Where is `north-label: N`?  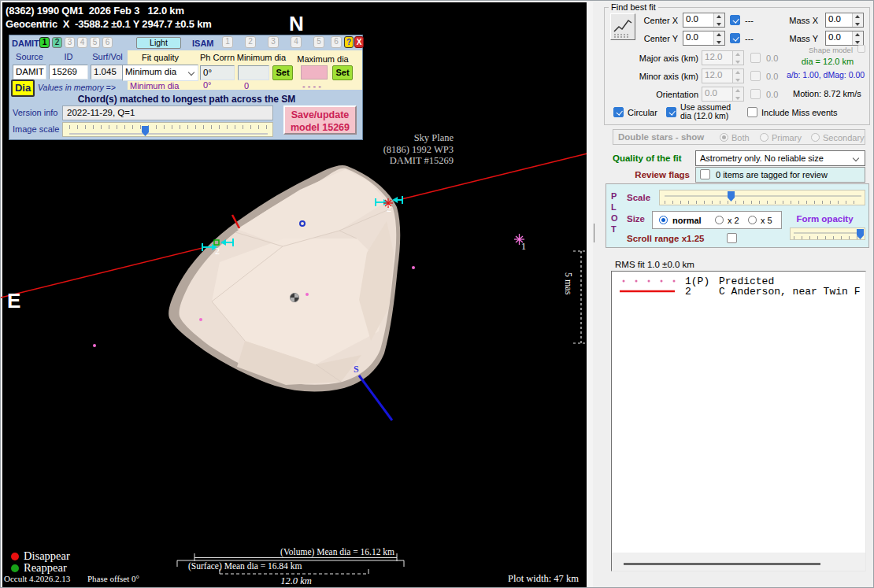
north-label: N is located at coordinates (296, 24).